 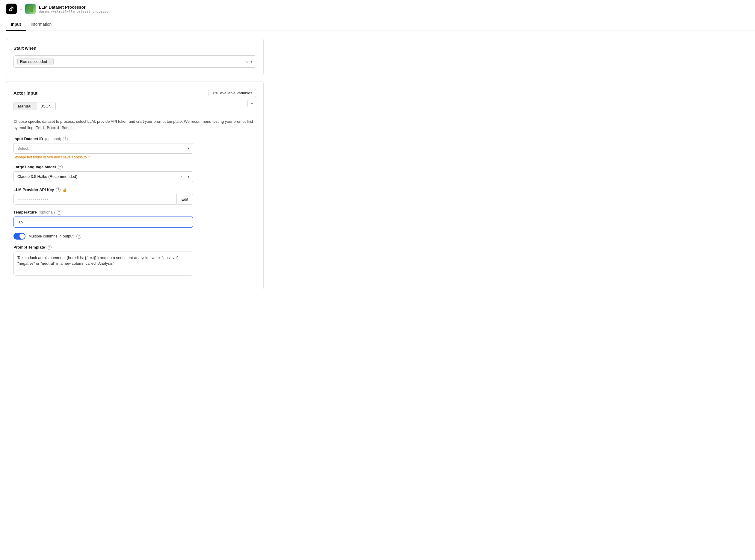 What do you see at coordinates (75, 12) in the screenshot?
I see `app-subtitle: dusan.vystrcil/llm-dataset-processor` at bounding box center [75, 12].